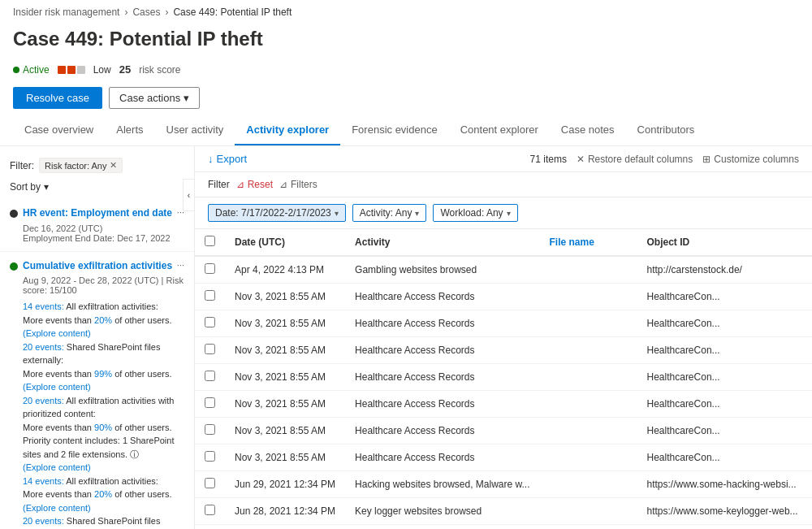 The image size is (812, 529). I want to click on event-pct-3: 99%, so click(103, 374).